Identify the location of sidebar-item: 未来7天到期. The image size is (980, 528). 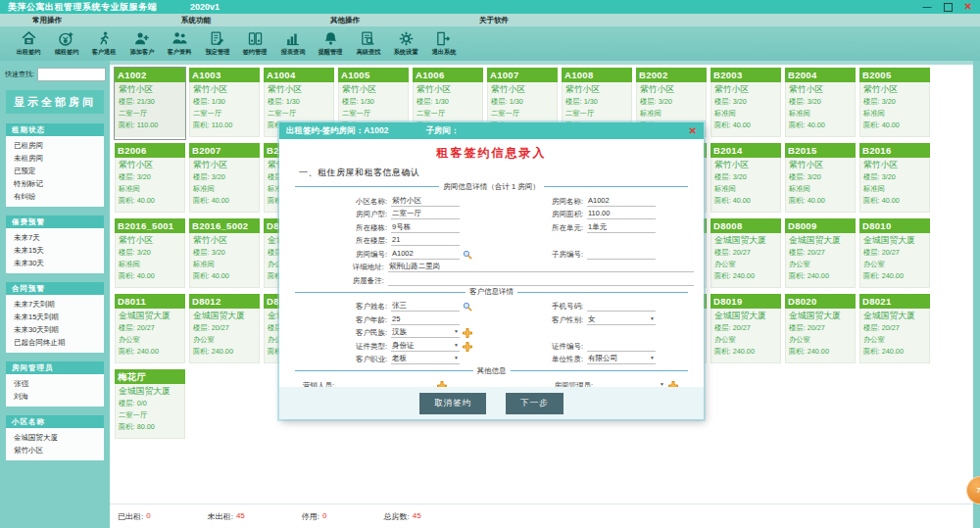
(55, 304).